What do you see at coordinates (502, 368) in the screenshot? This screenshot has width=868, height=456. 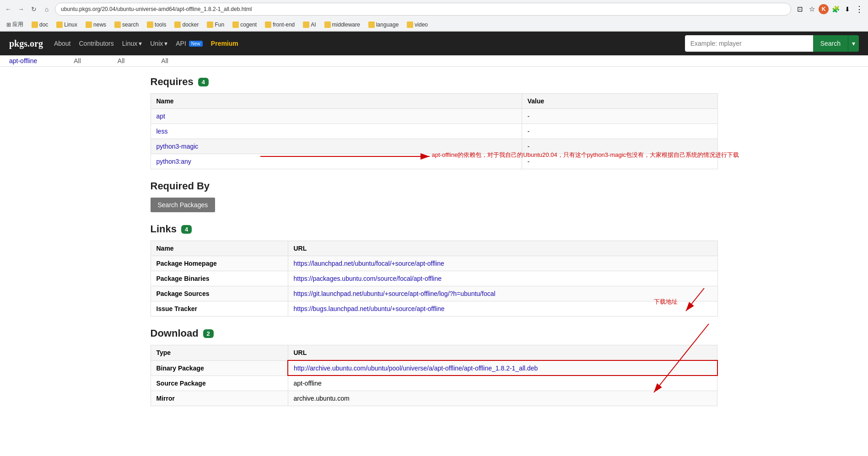 I see `download-binary-url: http://archive.ubuntu.com/ubuntu/pool/un…` at bounding box center [502, 368].